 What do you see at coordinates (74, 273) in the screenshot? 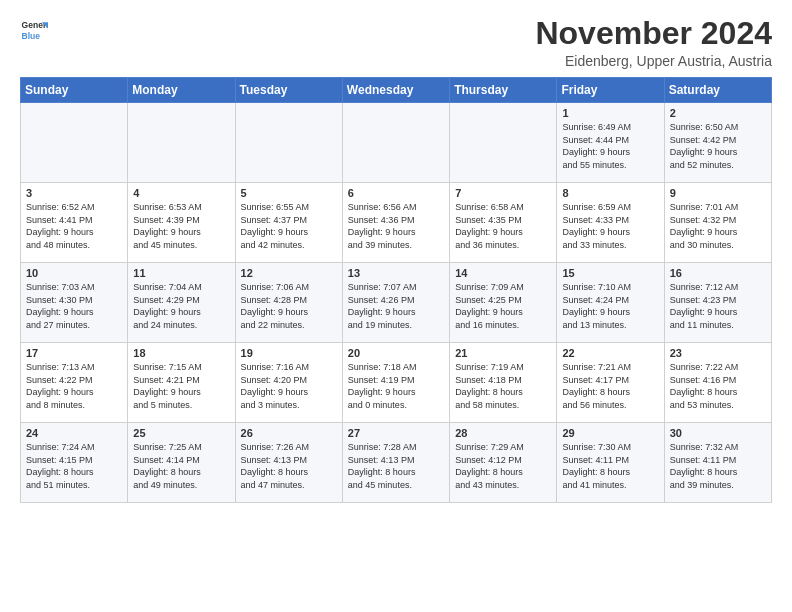
I see `day-number: 10` at bounding box center [74, 273].